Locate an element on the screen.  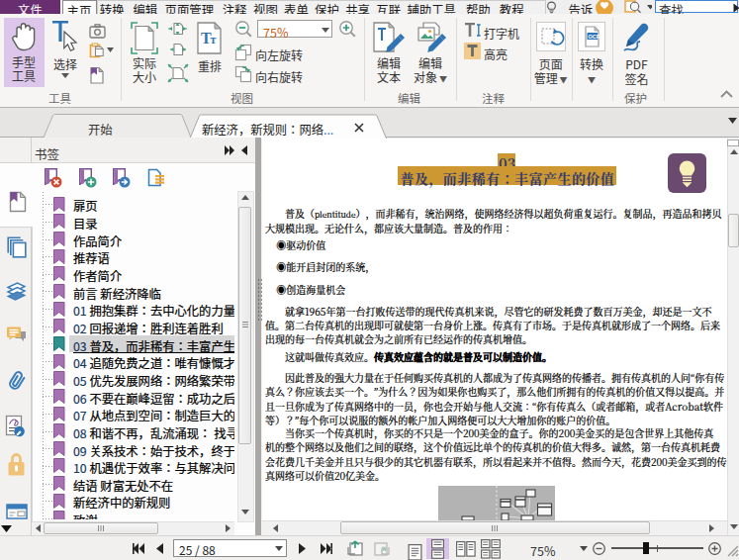
svg-text: OCR is located at coordinates (595, 36).